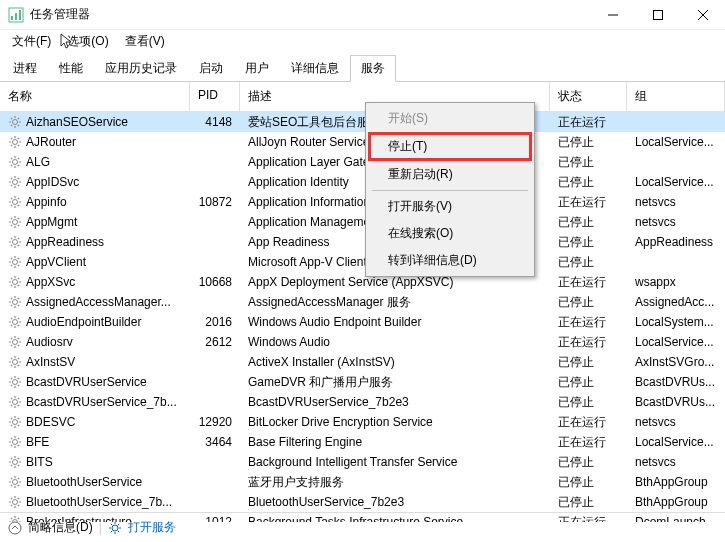 Image resolution: width=725 pixels, height=542 pixels. Describe the element at coordinates (702, 15) in the screenshot. I see `close-button` at that location.